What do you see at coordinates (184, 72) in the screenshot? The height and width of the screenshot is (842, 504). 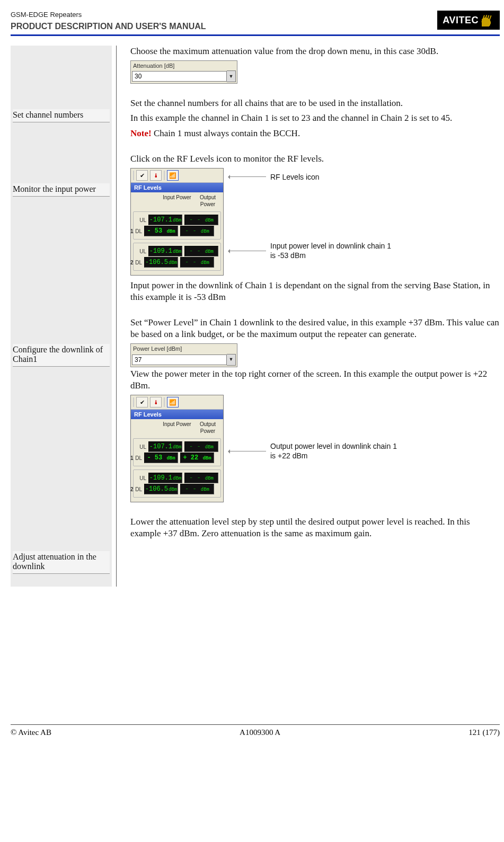 I see `attenuation-dropdown: Attenuation [dB] ▼` at bounding box center [184, 72].